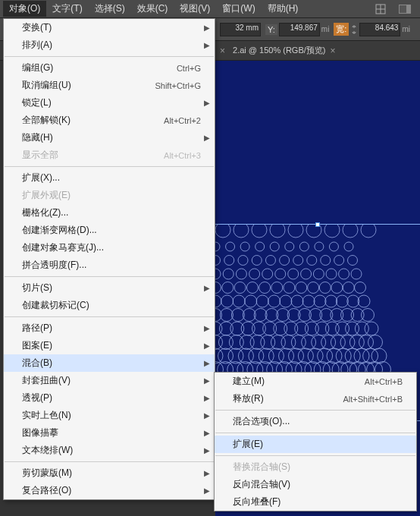 The image size is (420, 516). What do you see at coordinates (315, 484) in the screenshot?
I see `blend-menu-item-8: 反向混合轴(V)` at bounding box center [315, 484].